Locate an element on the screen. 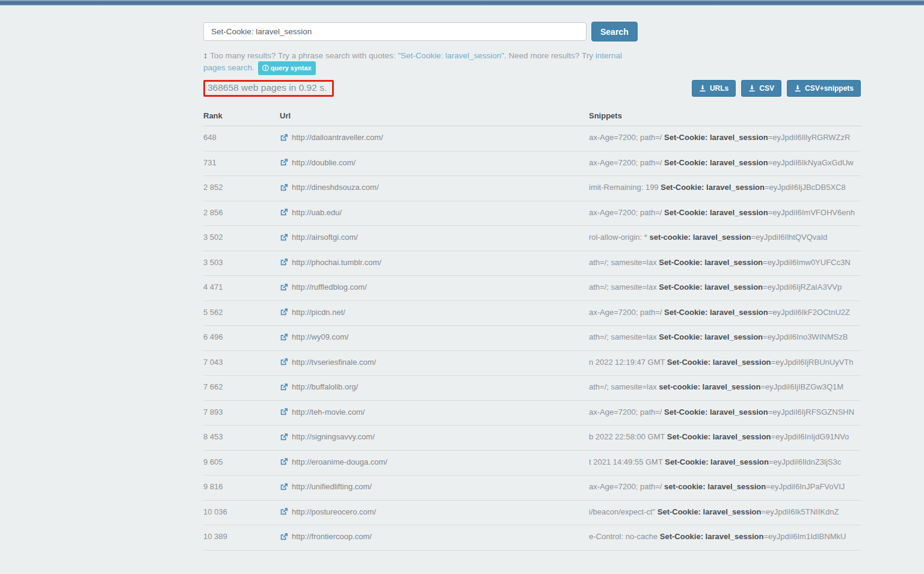  rank-cell: 7 662 is located at coordinates (242, 388).